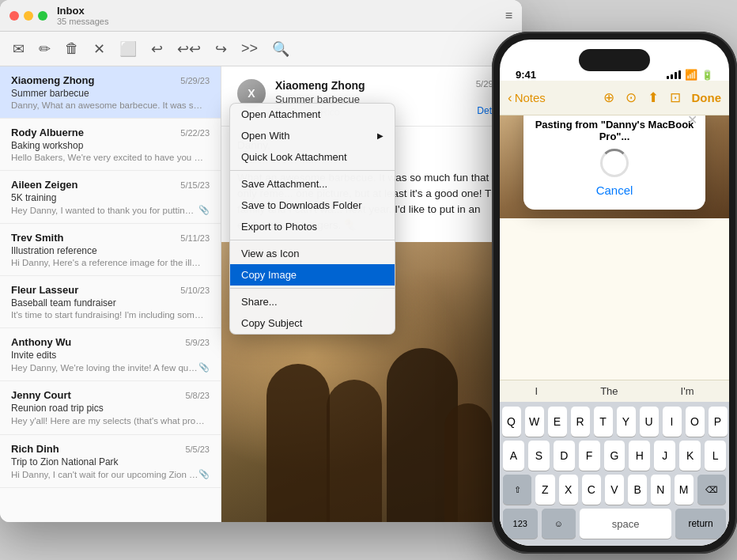 The width and height of the screenshot is (737, 560). What do you see at coordinates (539, 456) in the screenshot?
I see `key-s: S` at bounding box center [539, 456].